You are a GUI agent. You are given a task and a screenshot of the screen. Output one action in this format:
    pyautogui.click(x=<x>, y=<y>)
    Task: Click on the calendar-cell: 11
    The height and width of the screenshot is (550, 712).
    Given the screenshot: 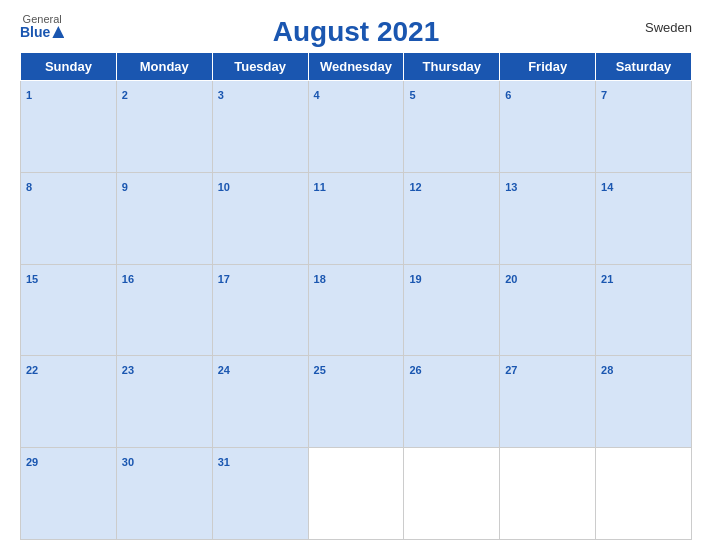 What is the action you would take?
    pyautogui.click(x=356, y=218)
    